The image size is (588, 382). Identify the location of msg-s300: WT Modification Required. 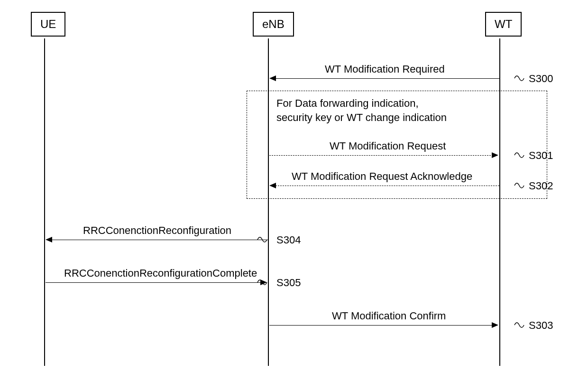
(385, 69).